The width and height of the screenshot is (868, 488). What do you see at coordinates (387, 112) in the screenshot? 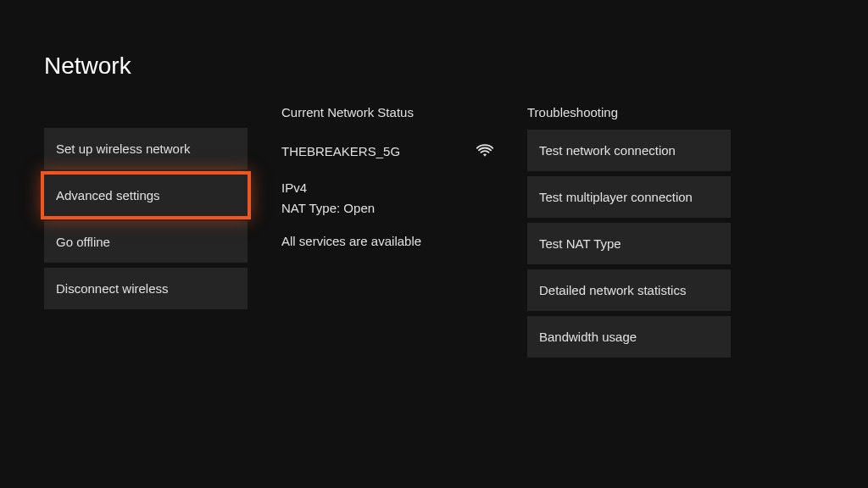
I see `status-heading: Current Network Status` at bounding box center [387, 112].